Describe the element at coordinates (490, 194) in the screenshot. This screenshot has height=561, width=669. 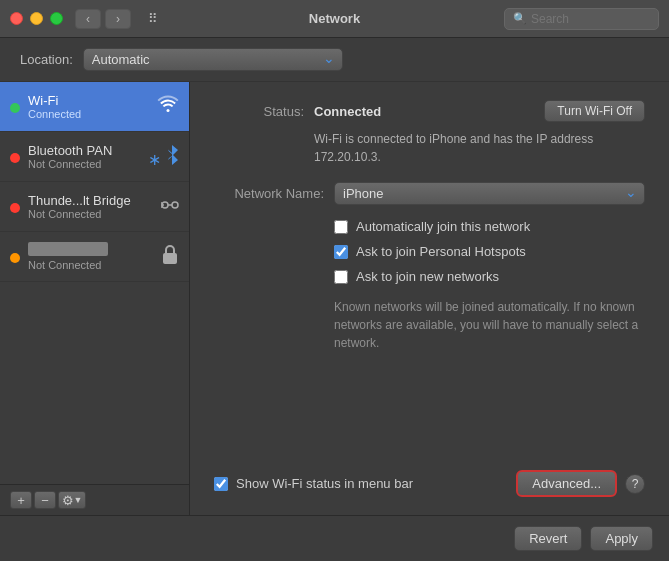
I see `network-name-select: iPhone` at that location.